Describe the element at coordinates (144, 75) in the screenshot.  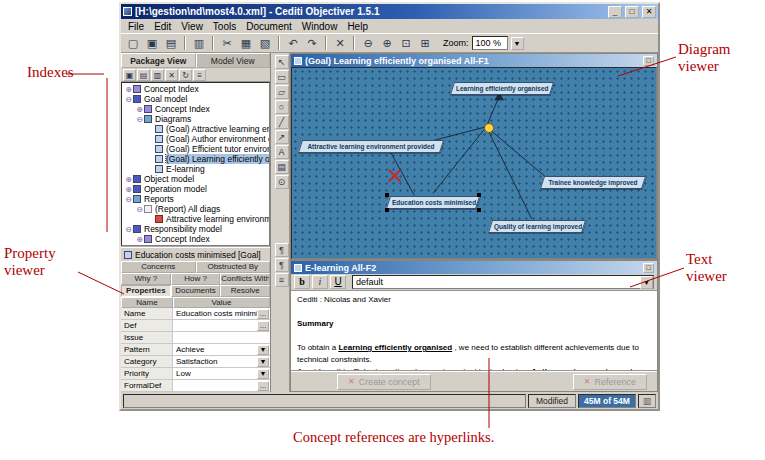
I see `add-model-icon: ▤` at that location.